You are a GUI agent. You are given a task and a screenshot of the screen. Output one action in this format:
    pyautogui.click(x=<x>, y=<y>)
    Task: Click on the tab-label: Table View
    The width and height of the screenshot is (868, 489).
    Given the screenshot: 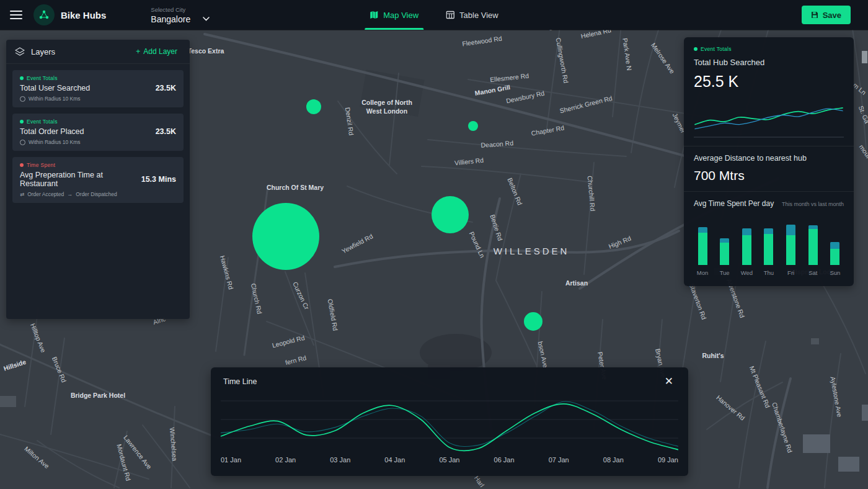 What is the action you would take?
    pyautogui.click(x=479, y=15)
    